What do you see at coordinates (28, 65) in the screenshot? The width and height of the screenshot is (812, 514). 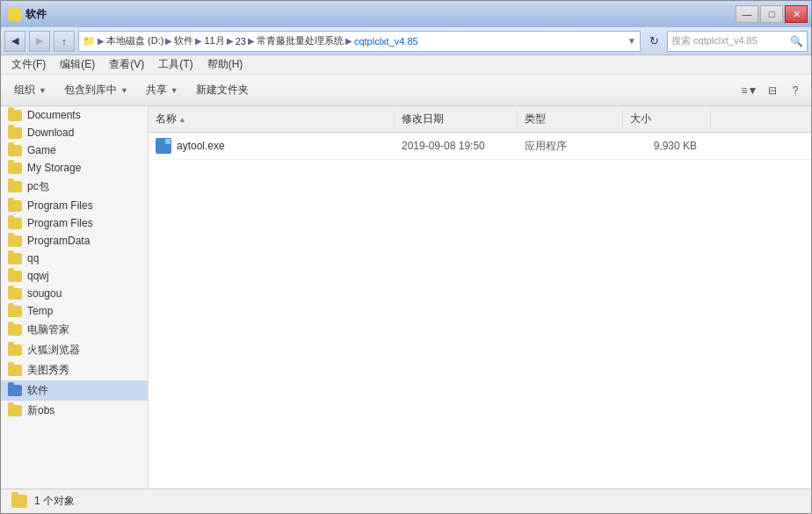 I see `menu-file: 文件(F)` at bounding box center [28, 65].